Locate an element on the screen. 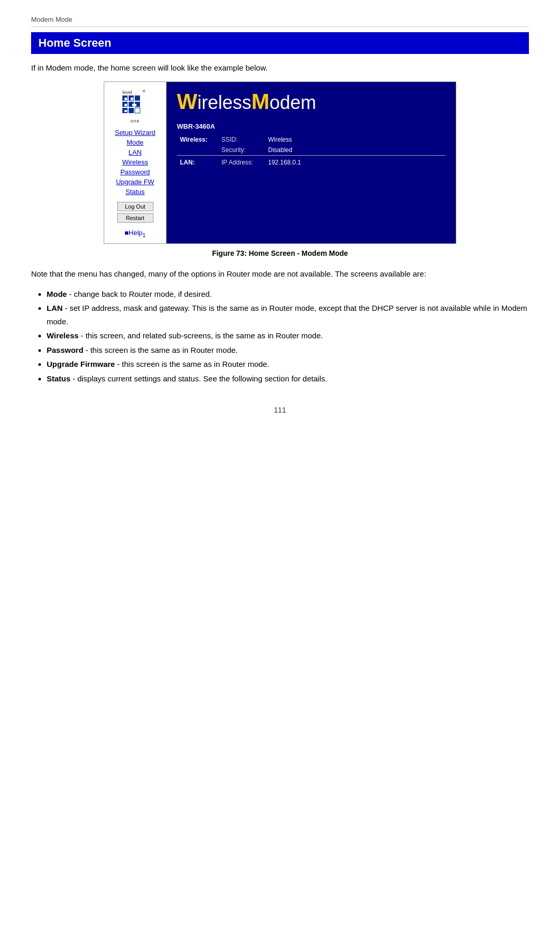 This screenshot has width=560, height=946. list-item: Wireless - this screen, and related sub-… is located at coordinates (288, 336).